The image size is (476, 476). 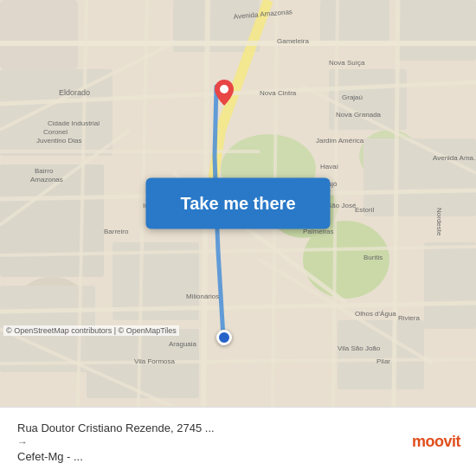 I want to click on svg-text: Nova Suíça, so click(x=347, y=62).